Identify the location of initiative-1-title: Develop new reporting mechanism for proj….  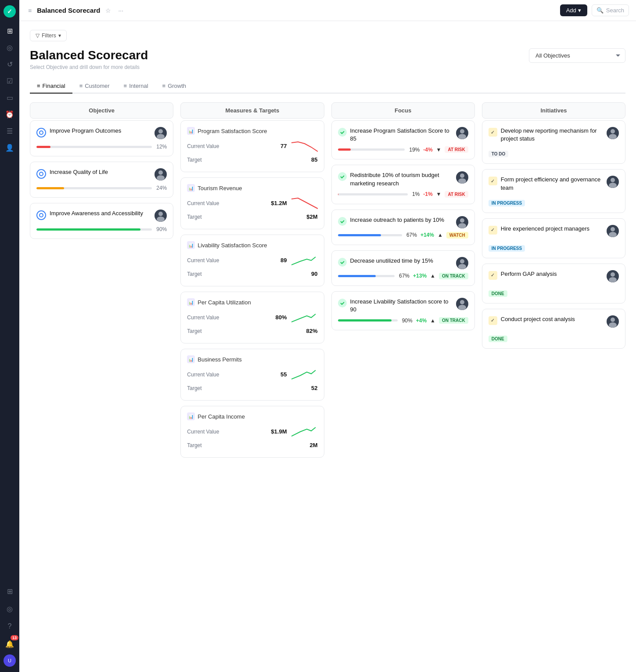
(554, 135).